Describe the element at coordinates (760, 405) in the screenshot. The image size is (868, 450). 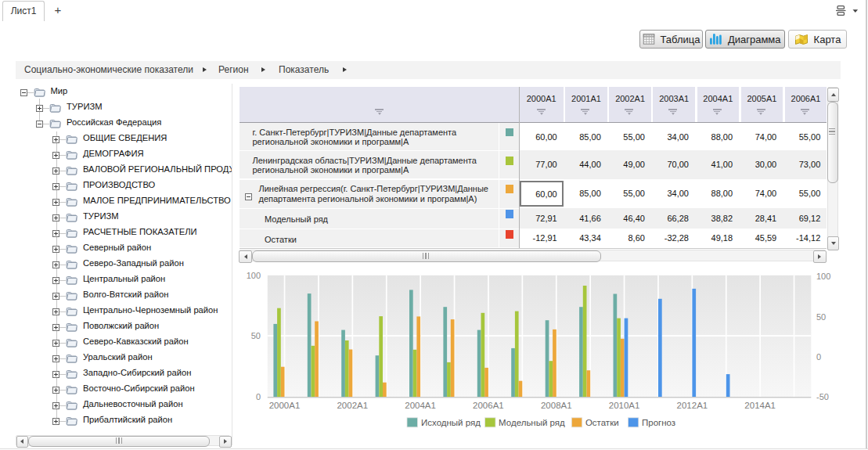
I see `svg-text: 2014A1` at that location.